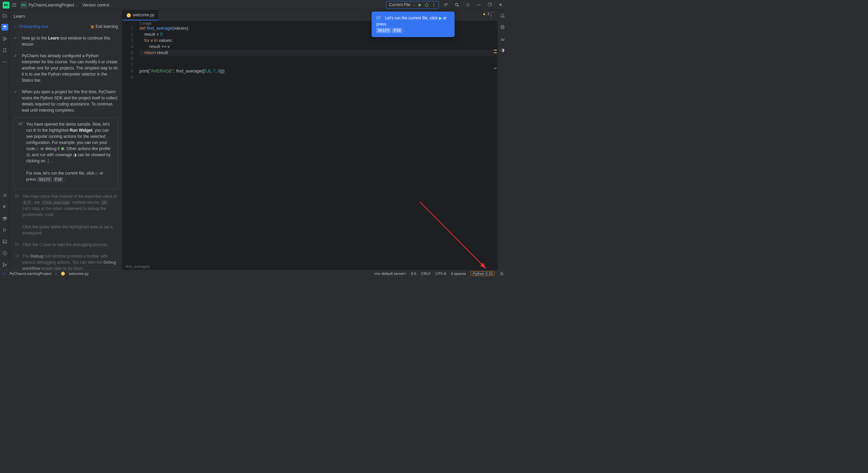 This screenshot has width=868, height=473. Describe the element at coordinates (500, 5) in the screenshot. I see `close-icon: ✕` at that location.